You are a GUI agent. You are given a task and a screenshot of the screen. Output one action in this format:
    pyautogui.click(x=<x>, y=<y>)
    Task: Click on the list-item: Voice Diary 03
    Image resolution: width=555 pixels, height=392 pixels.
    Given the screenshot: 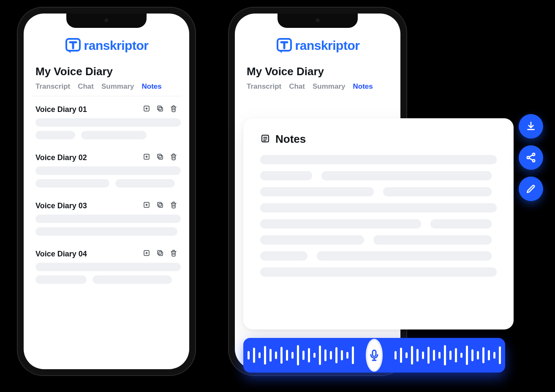 What is the action you would take?
    pyautogui.click(x=106, y=221)
    